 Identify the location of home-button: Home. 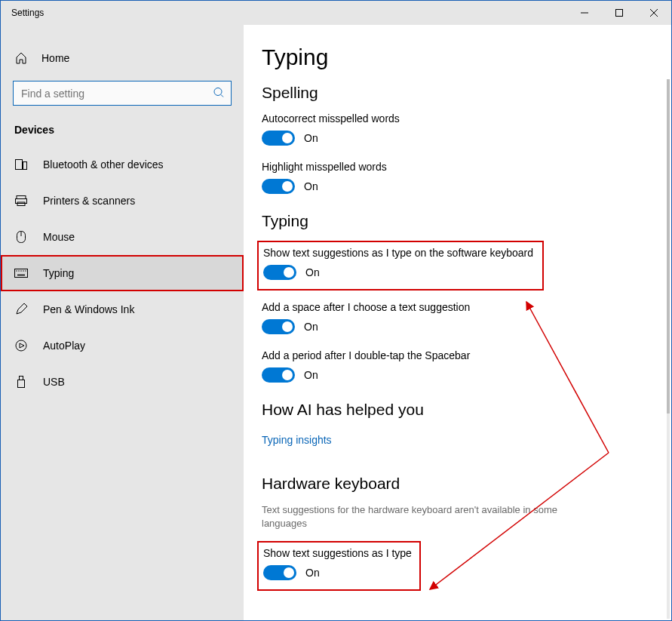
(122, 58).